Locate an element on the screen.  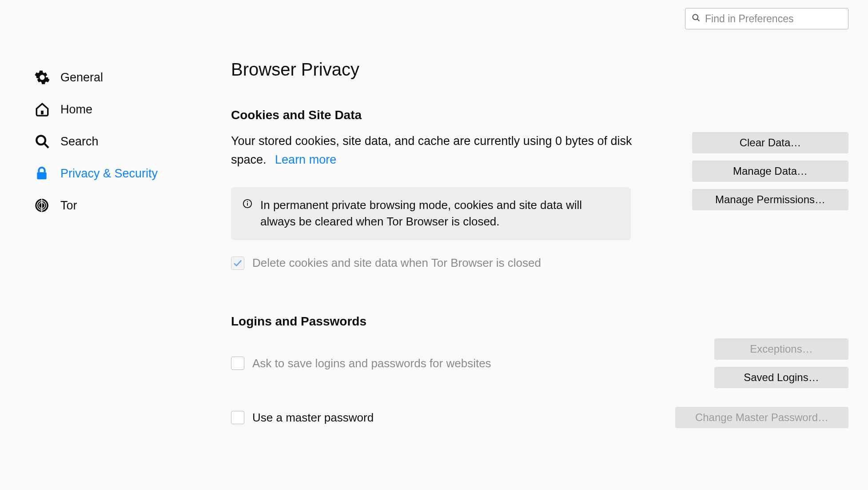
delete-cookies-label: Delete cookies and site data when Tor Br… is located at coordinates (397, 263).